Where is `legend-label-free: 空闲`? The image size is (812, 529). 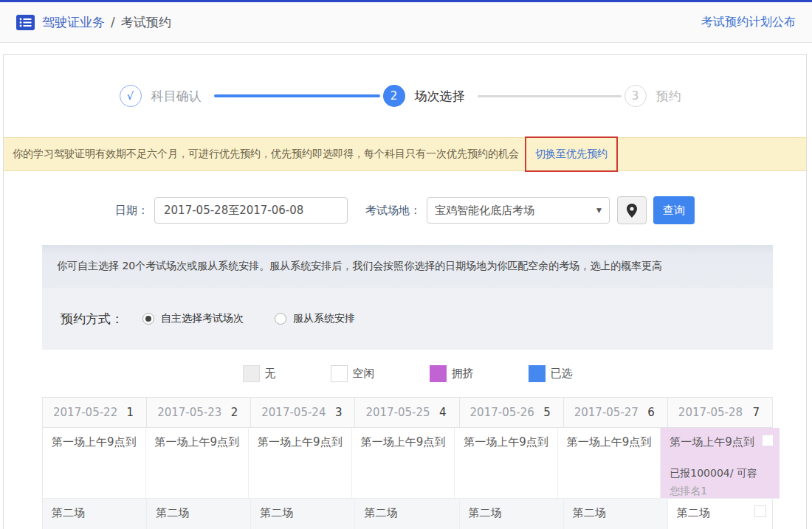
legend-label-free: 空闲 is located at coordinates (364, 373).